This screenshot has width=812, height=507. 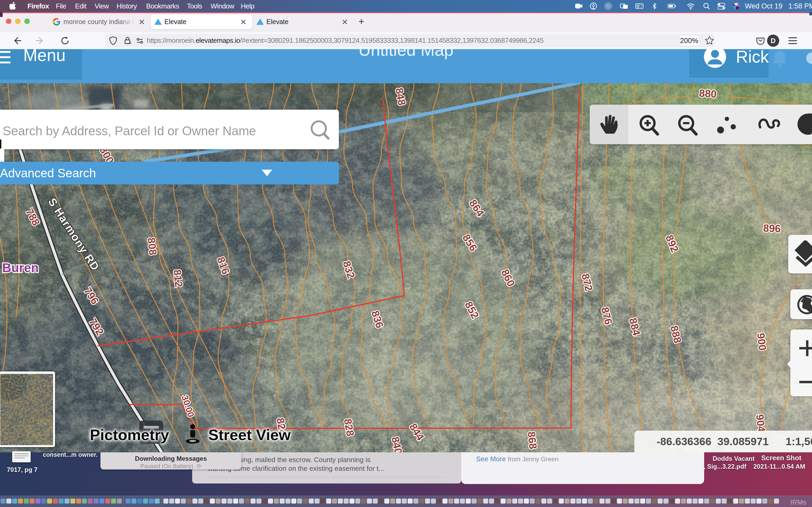 I want to click on svg-text: 880, so click(x=708, y=94).